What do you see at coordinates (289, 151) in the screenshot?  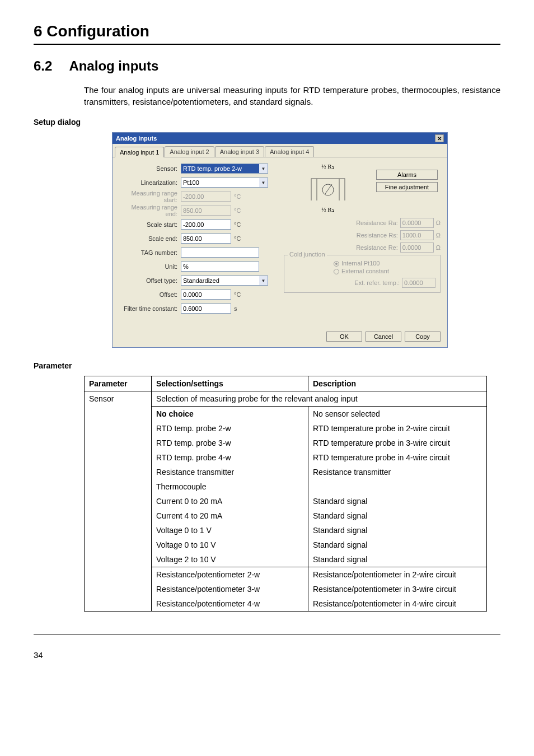 I see `tab-analog-input-4: Analog input 4` at bounding box center [289, 151].